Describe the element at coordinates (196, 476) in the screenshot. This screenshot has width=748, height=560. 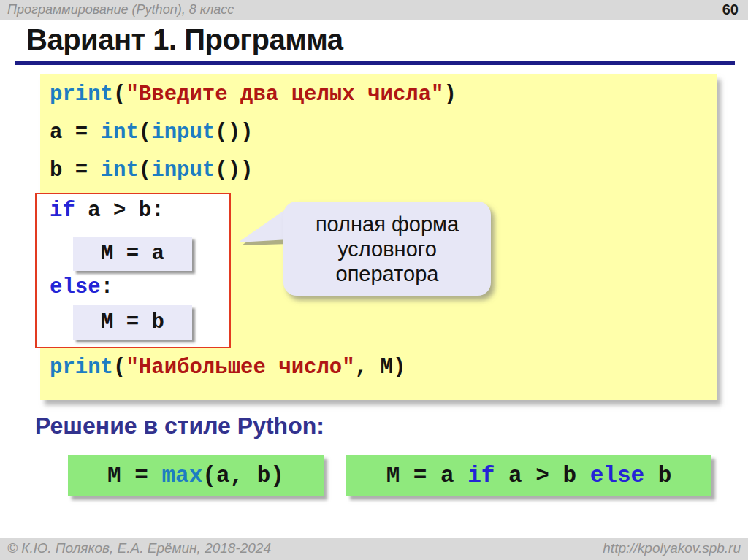
I see `solution-box-max: M = max(a, b)` at that location.